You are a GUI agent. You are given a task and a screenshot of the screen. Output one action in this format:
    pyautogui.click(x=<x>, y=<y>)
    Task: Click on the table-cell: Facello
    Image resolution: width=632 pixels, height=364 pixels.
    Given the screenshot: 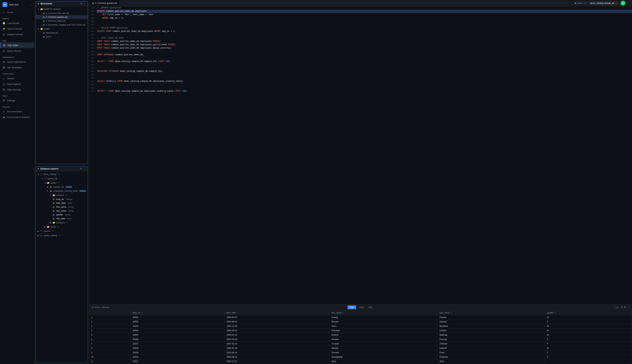 What is the action you would take?
    pyautogui.click(x=491, y=318)
    